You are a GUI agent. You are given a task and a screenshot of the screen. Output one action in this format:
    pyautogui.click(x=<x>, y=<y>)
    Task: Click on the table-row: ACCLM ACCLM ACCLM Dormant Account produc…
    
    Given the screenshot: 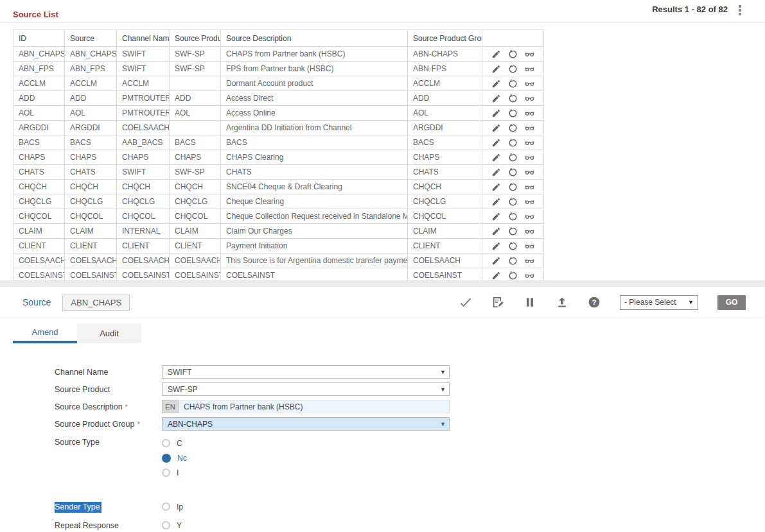 What is the action you would take?
    pyautogui.click(x=279, y=83)
    